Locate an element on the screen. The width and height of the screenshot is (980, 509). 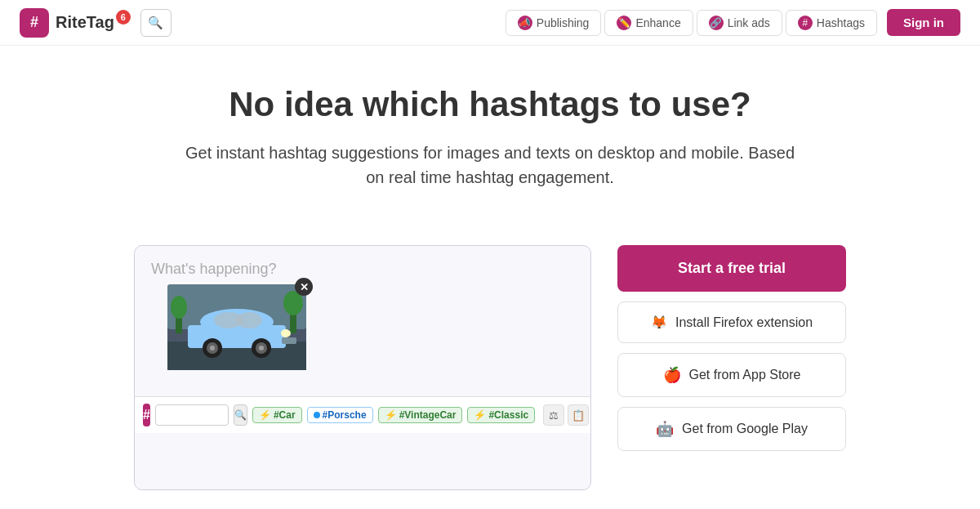
appstore-label: Get from App Store is located at coordinates (745, 375).